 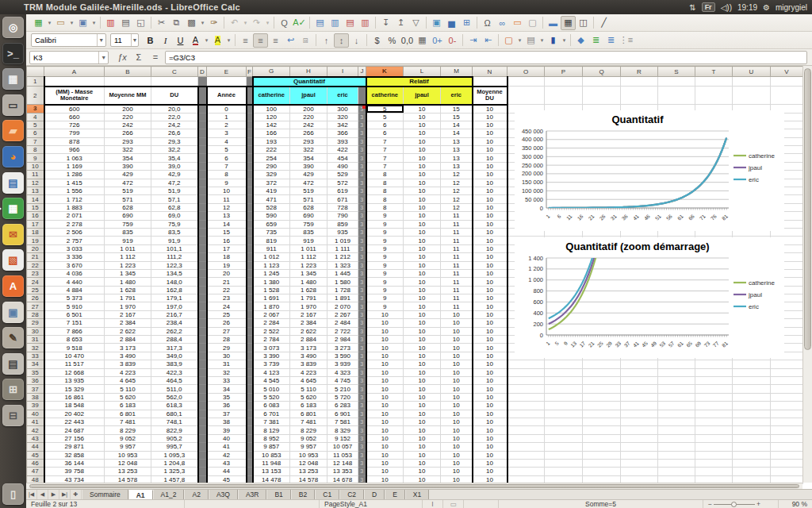 What do you see at coordinates (309, 406) in the screenshot?
I see `cell: 6 183` at bounding box center [309, 406].